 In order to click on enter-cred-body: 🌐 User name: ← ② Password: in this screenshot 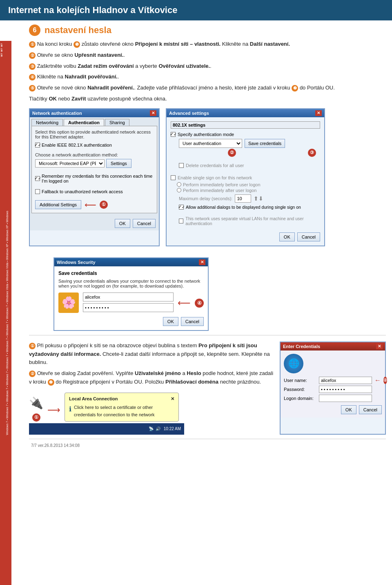, I will do `click(333, 384)`.